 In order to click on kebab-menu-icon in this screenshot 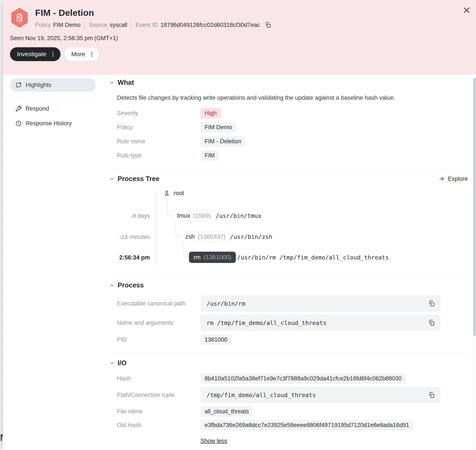, I will do `click(92, 54)`.